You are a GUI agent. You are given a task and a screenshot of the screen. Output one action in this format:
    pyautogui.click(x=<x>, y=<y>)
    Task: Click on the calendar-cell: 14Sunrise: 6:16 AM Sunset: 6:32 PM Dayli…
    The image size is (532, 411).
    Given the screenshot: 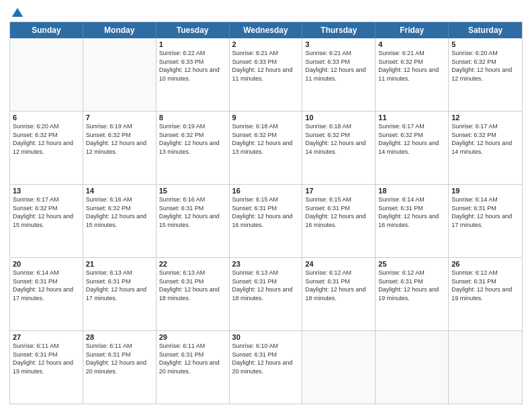 What is the action you would take?
    pyautogui.click(x=120, y=221)
    